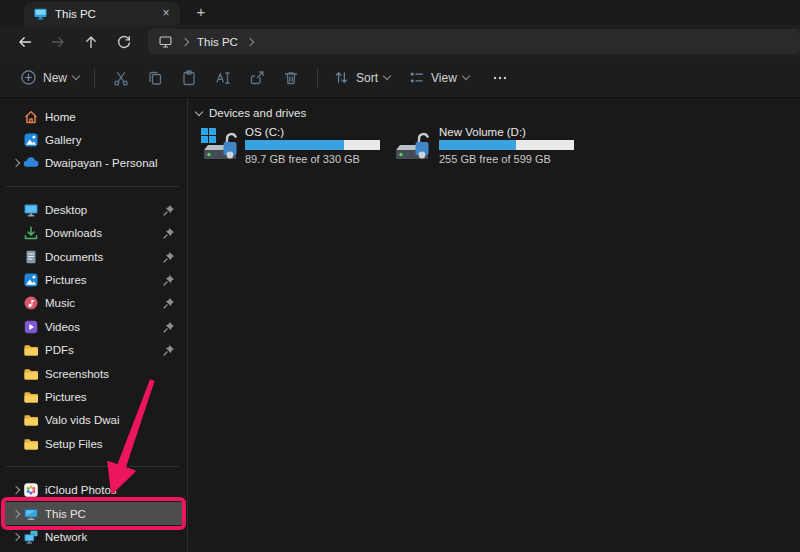  What do you see at coordinates (166, 42) in the screenshot?
I see `this-pc-breadcrumb-icon` at bounding box center [166, 42].